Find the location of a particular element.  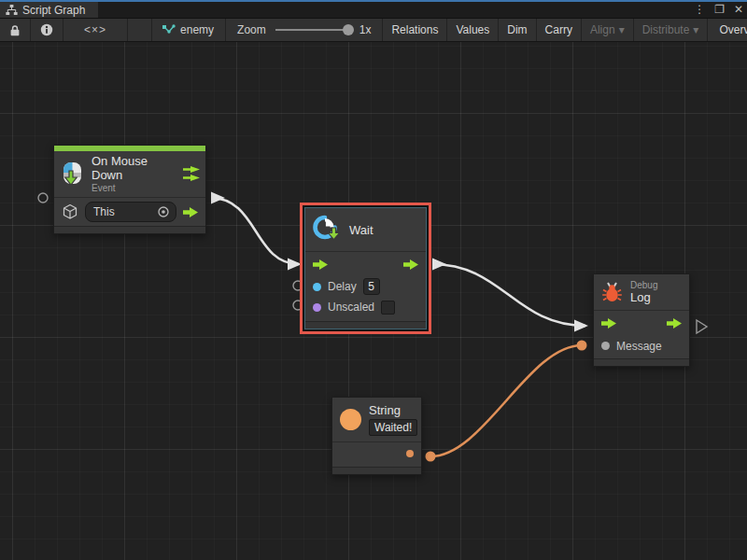

node-title: Log is located at coordinates (655, 297).